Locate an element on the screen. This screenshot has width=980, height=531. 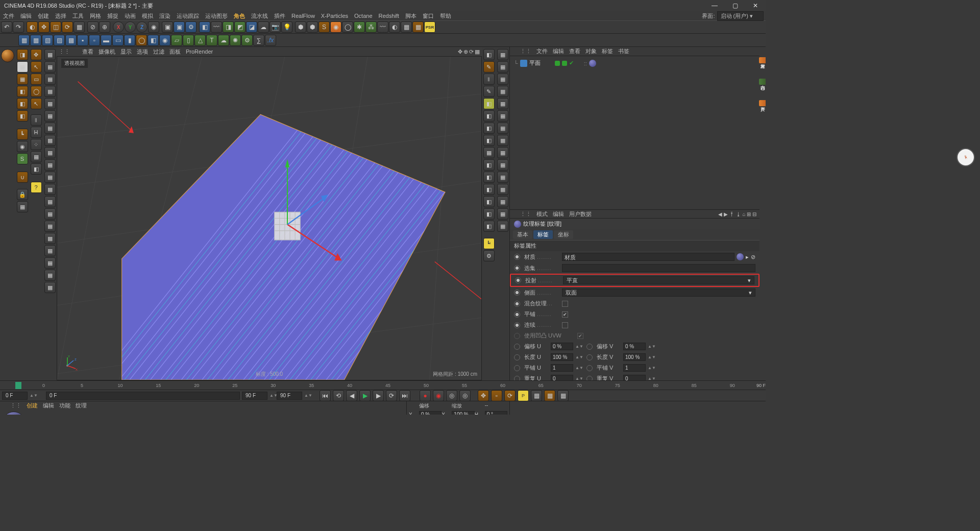
repeat-v-radio is located at coordinates (590, 378).